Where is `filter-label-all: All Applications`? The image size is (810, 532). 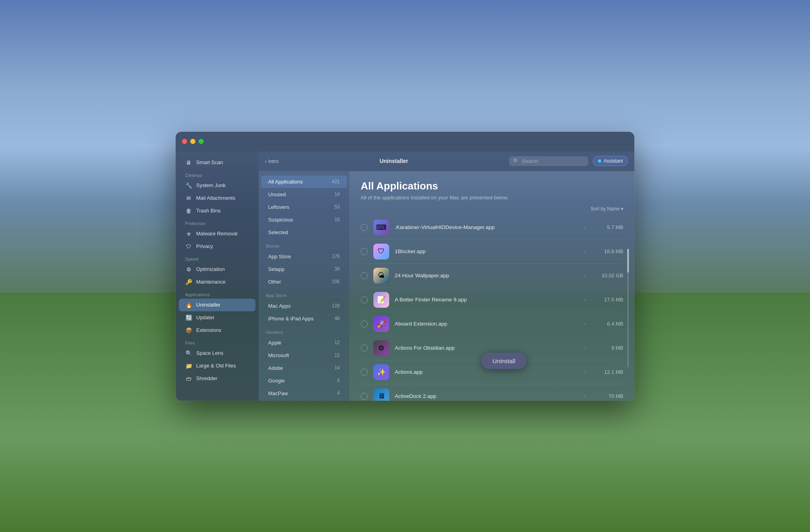 filter-label-all: All Applications is located at coordinates (286, 182).